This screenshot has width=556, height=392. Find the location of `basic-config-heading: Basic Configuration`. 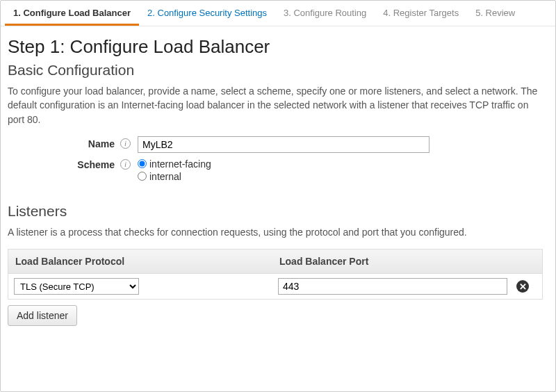

basic-config-heading: Basic Configuration is located at coordinates (275, 70).